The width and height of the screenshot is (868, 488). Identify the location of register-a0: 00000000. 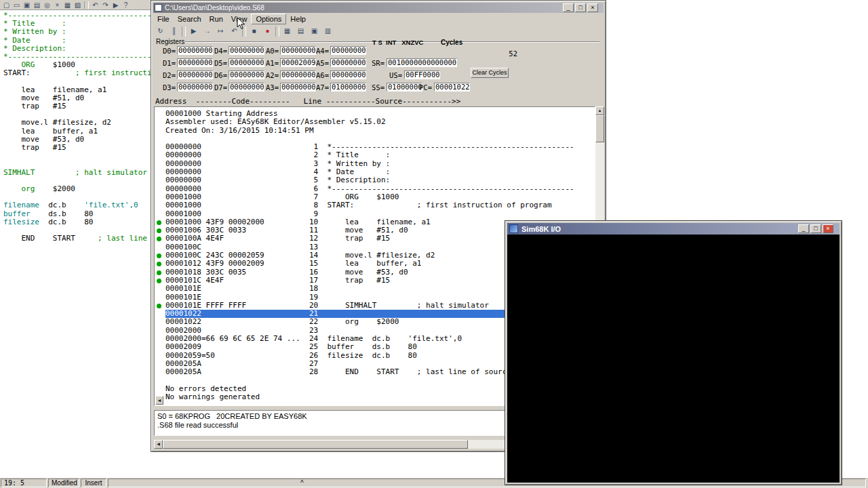
(298, 50).